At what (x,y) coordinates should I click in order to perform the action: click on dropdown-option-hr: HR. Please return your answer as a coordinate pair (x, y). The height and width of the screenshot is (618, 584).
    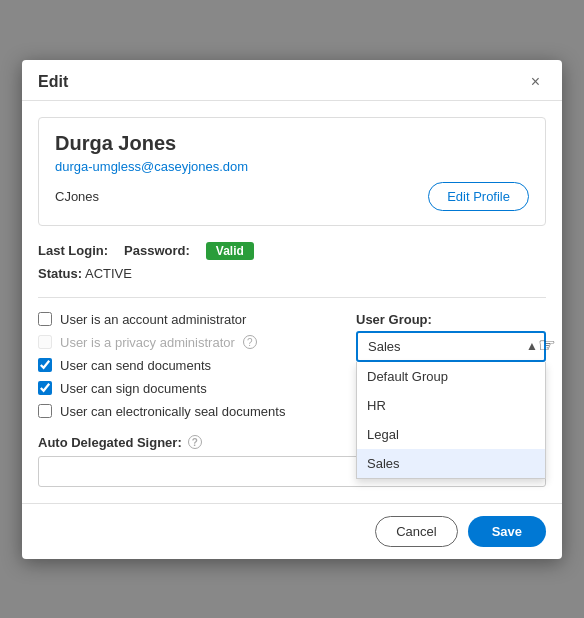
    Looking at the image, I should click on (451, 406).